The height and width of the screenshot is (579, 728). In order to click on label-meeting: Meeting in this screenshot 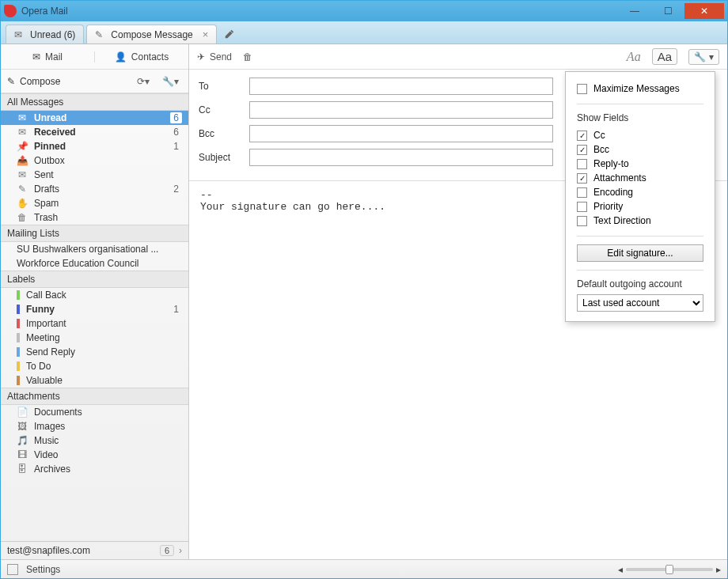, I will do `click(95, 338)`.